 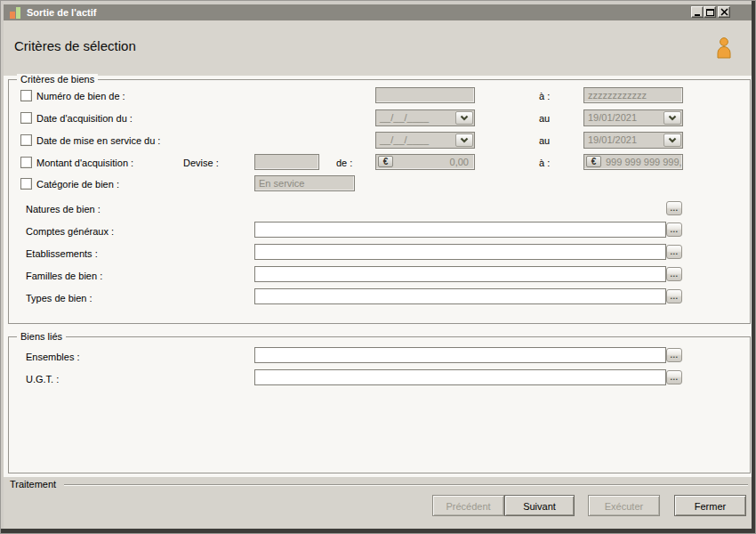 What do you see at coordinates (27, 117) in the screenshot?
I see `checkbox-date-acquisition` at bounding box center [27, 117].